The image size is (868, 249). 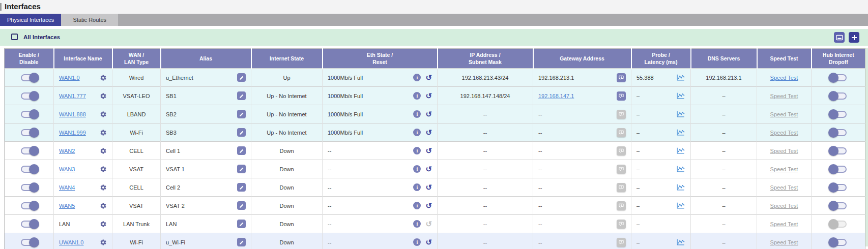 What do you see at coordinates (72, 96) in the screenshot?
I see `interface-name-link: WAN1.777` at bounding box center [72, 96].